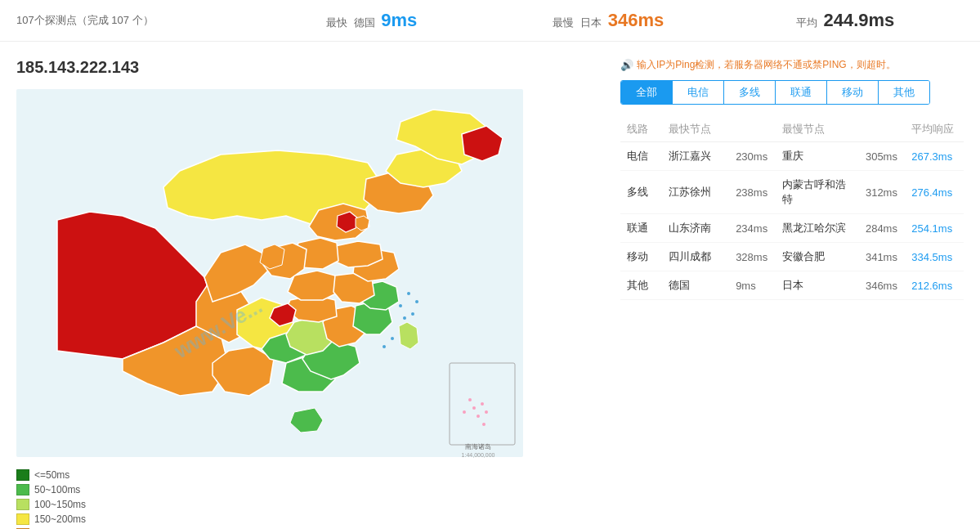  Describe the element at coordinates (302, 499) in the screenshot. I see `map-legend: <=50ms 50~100ms 100~150ms 150~200ms >200…` at that location.